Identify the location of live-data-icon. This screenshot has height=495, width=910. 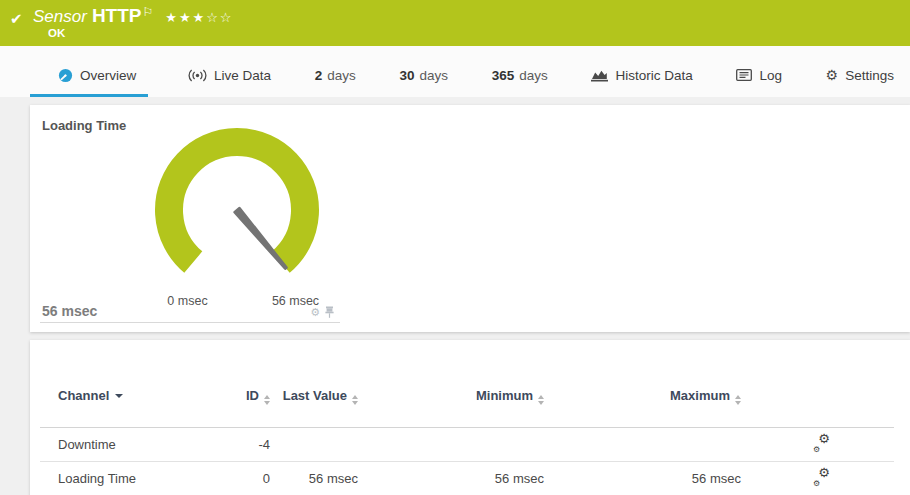
(198, 76).